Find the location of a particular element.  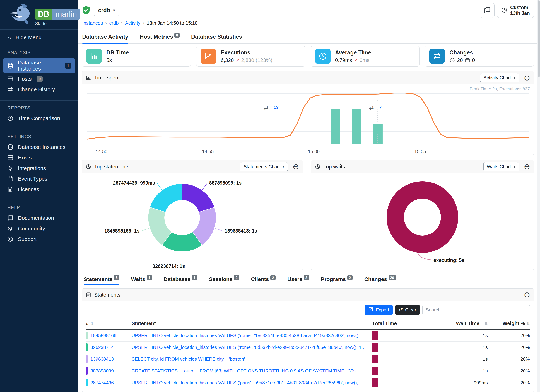

search-input is located at coordinates (476, 310).